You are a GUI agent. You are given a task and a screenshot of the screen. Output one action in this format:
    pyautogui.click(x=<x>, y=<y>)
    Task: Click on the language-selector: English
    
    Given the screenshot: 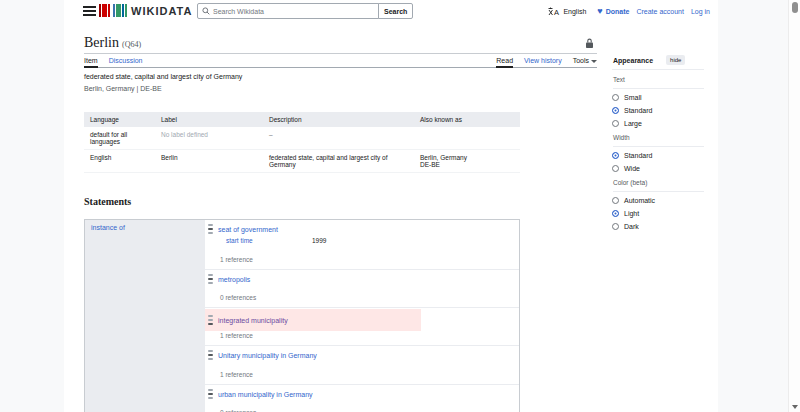 What is the action you would take?
    pyautogui.click(x=574, y=12)
    